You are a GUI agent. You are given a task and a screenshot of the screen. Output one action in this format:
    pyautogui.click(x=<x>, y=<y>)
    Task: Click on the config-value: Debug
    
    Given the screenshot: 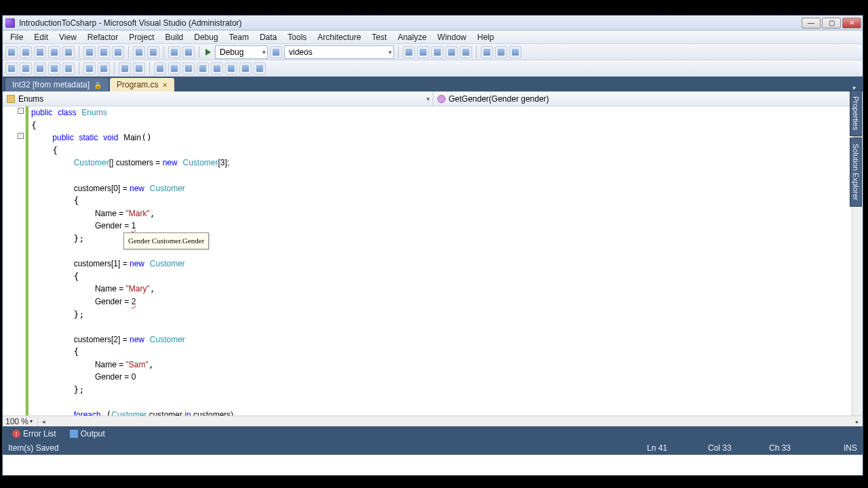 What is the action you would take?
    pyautogui.click(x=232, y=52)
    